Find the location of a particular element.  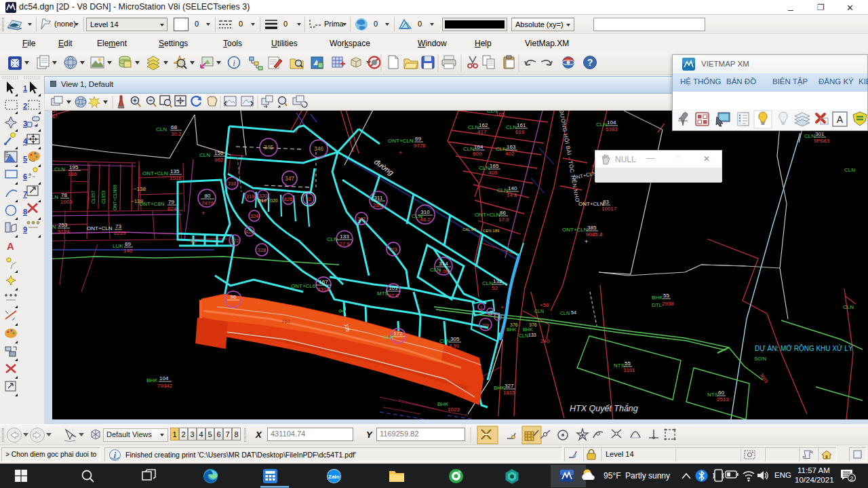

svg-text: 133 is located at coordinates (344, 236).